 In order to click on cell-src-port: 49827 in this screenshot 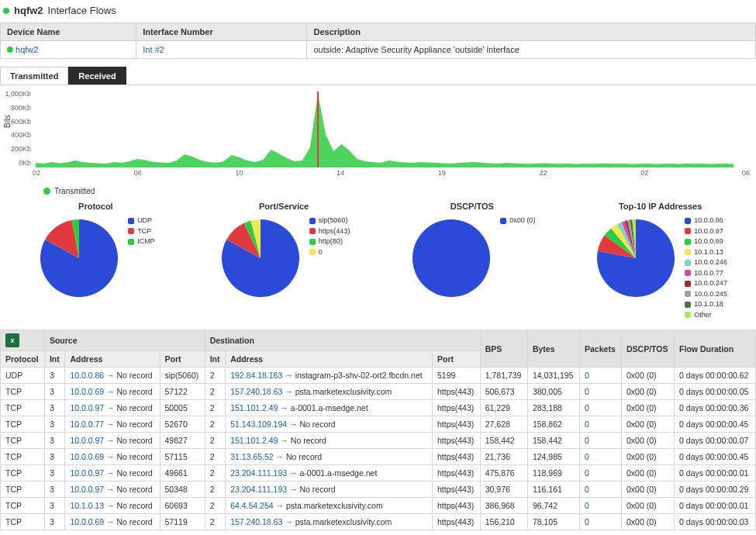, I will do `click(182, 440)`.